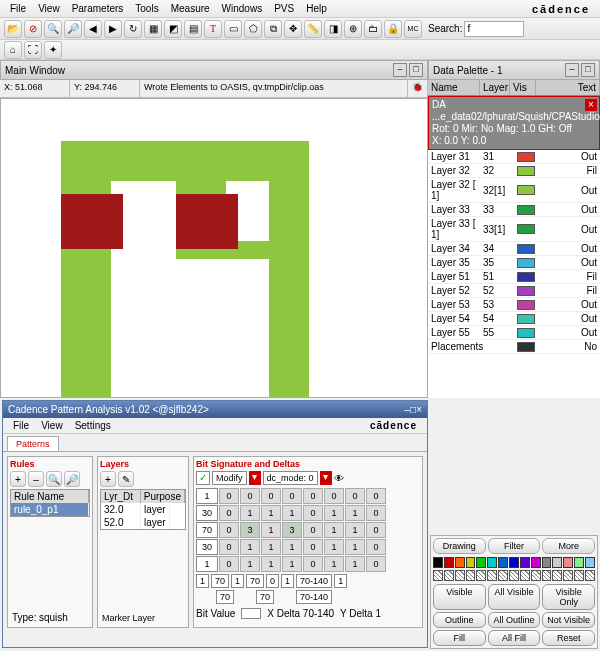 This screenshot has width=600, height=651. Describe the element at coordinates (514, 620) in the screenshot. I see `draw-button: All Outline` at that location.